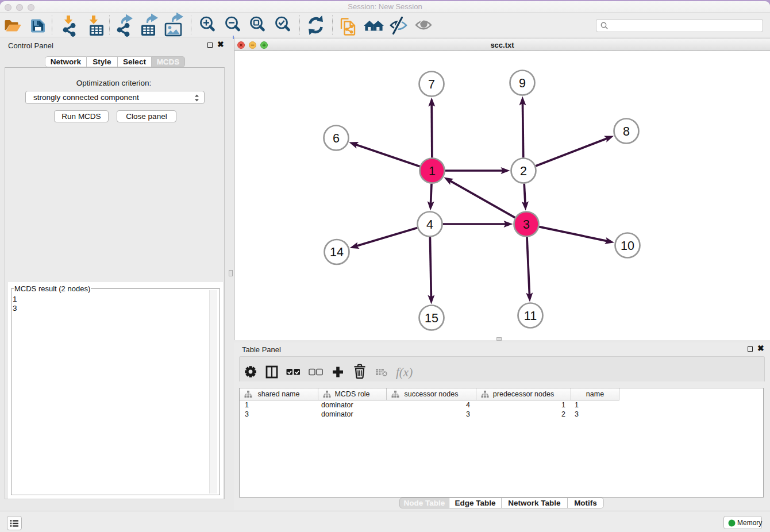 The image size is (770, 532). I want to click on svg-text: 4, so click(430, 225).